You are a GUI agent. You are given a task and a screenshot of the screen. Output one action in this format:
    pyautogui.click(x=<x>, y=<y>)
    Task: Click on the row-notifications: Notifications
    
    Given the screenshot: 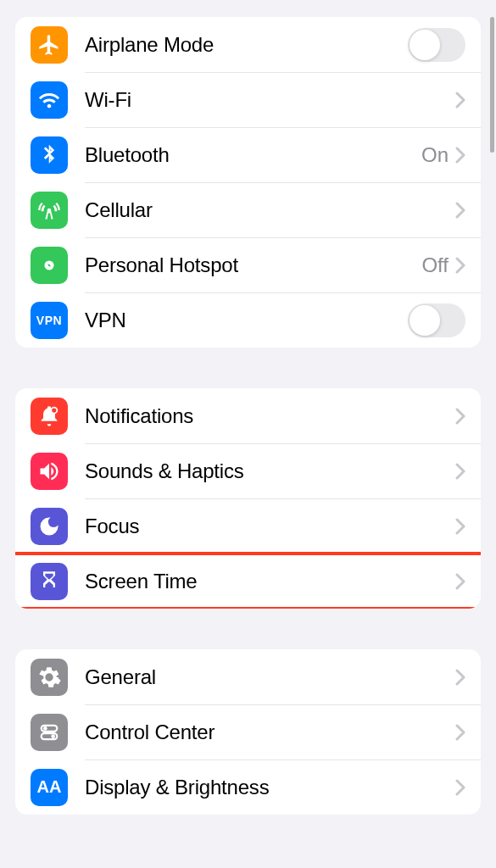 What is the action you would take?
    pyautogui.click(x=248, y=415)
    